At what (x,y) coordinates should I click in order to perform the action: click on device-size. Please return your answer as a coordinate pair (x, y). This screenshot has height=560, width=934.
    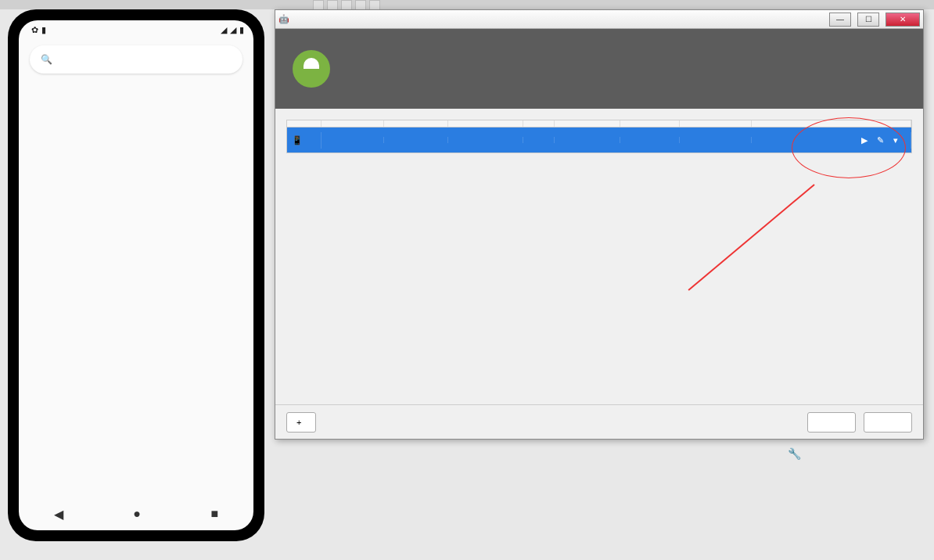
    Looking at the image, I should click on (716, 140).